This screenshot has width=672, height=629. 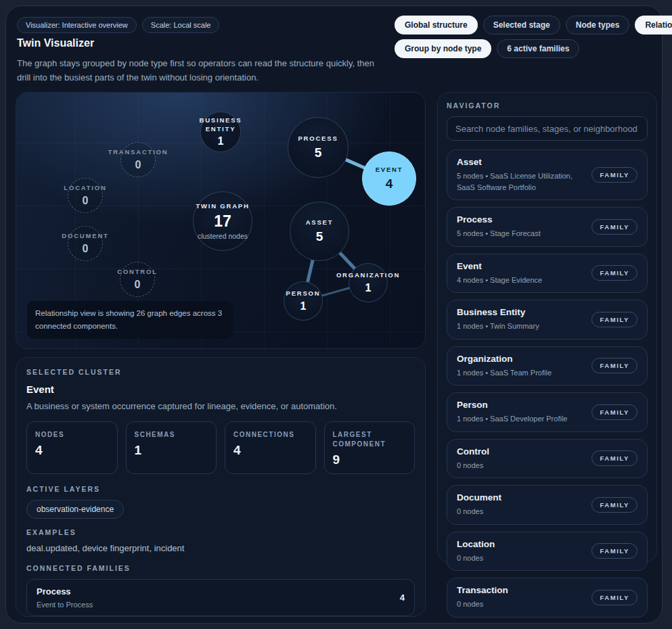 I want to click on toggle-group-by-node-type: Group by node type, so click(x=443, y=49).